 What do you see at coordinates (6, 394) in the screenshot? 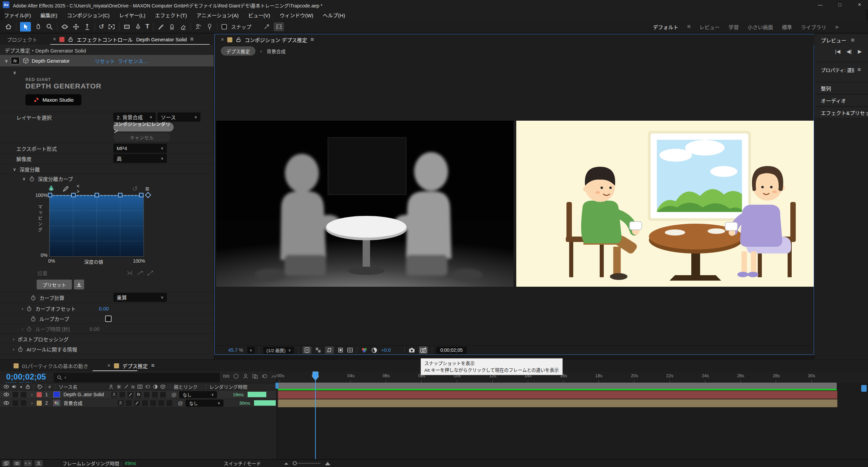
I see `eye-icon` at bounding box center [6, 394].